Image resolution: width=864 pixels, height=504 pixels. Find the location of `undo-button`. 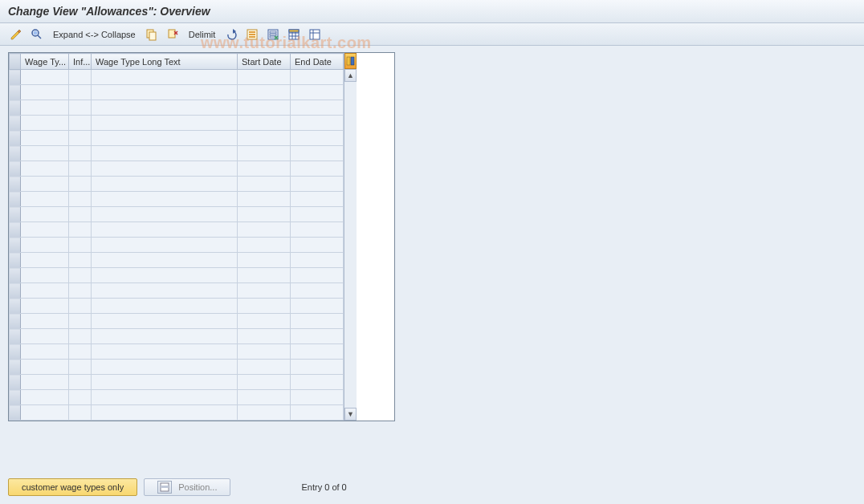

undo-button is located at coordinates (231, 35).